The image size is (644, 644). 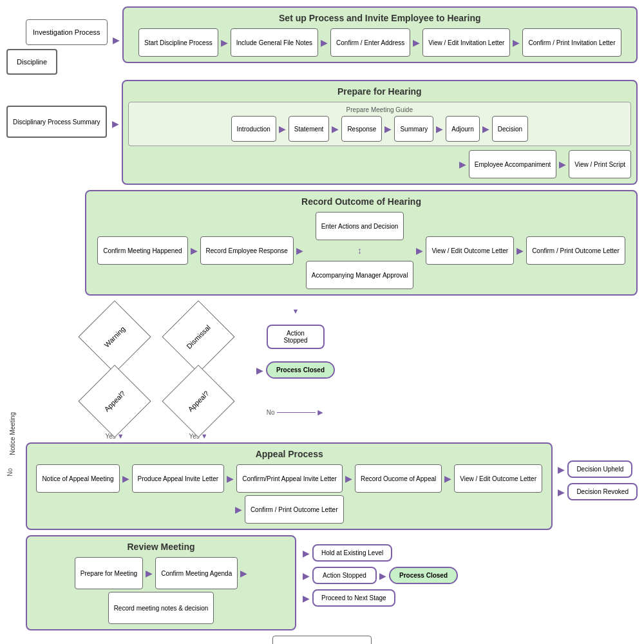 What do you see at coordinates (380, 109) in the screenshot?
I see `prepare-guide-label: Prepare Meeting Guide` at bounding box center [380, 109].